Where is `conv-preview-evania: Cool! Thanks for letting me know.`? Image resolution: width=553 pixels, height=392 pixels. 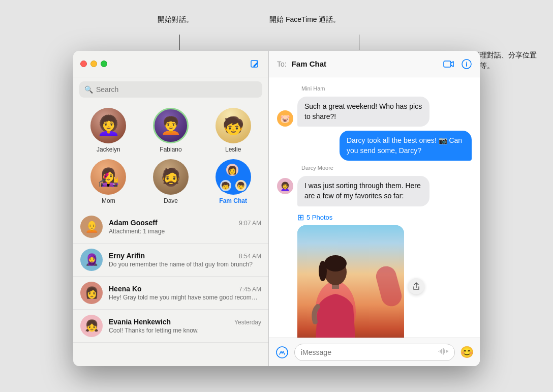 conv-preview-evania: Cool! Thanks for letting me know. is located at coordinates (185, 330).